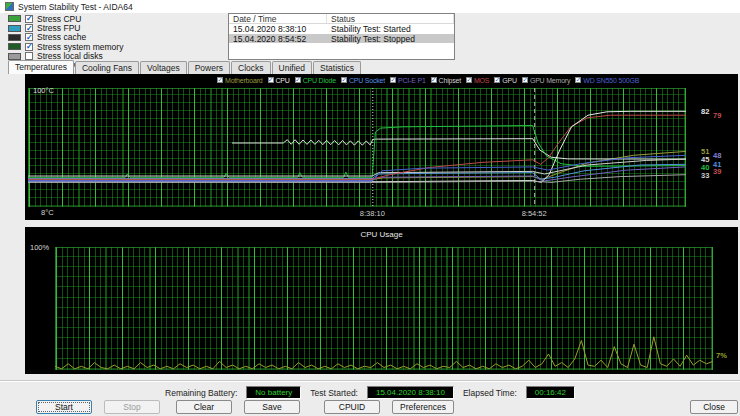 Image resolution: width=740 pixels, height=416 pixels. Describe the element at coordinates (342, 36) in the screenshot. I see `event-log-table: Date / Time Status 15.04.2020 8:38:10 St…` at that location.